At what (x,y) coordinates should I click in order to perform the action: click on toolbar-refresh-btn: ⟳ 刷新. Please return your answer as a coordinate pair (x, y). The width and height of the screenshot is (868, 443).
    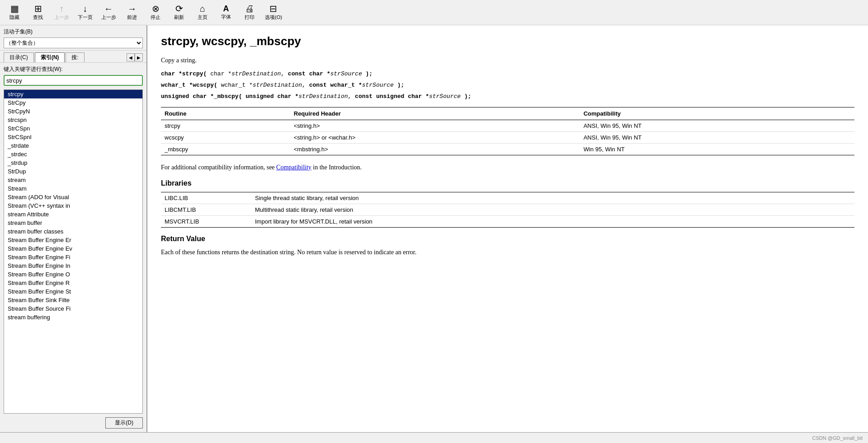
    Looking at the image, I should click on (179, 13).